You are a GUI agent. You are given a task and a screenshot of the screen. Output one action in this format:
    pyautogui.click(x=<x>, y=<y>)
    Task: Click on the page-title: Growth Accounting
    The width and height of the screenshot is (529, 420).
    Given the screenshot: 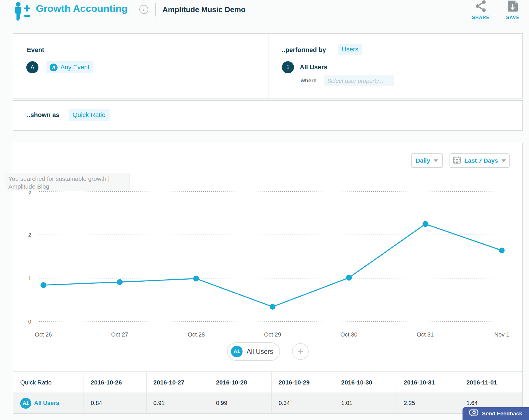 What is the action you would take?
    pyautogui.click(x=82, y=9)
    